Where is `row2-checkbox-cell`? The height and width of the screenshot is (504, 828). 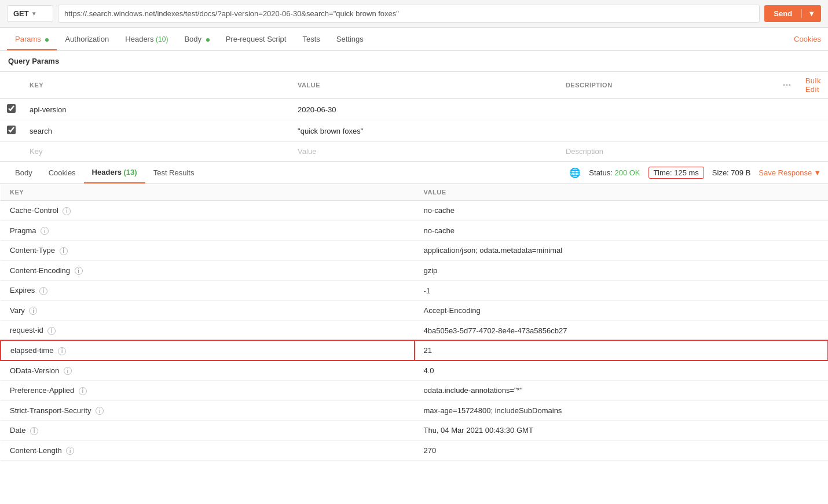 row2-checkbox-cell is located at coordinates (12, 131).